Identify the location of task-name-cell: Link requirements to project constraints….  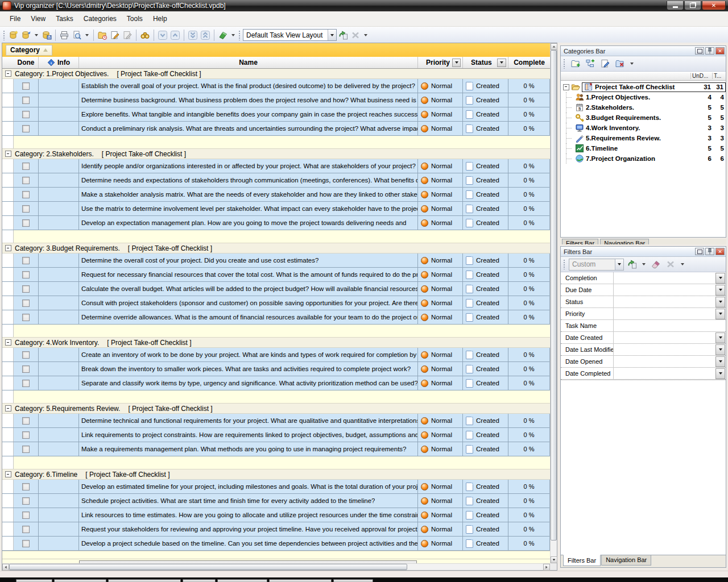
(249, 435).